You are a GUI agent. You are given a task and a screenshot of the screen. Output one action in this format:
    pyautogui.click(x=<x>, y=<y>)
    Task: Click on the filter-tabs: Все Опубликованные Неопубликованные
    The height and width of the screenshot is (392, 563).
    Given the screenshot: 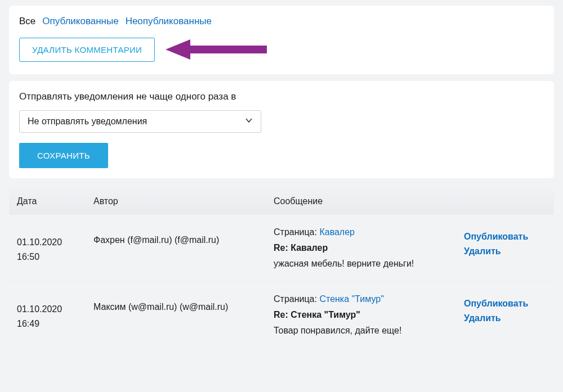 What is the action you would take?
    pyautogui.click(x=282, y=21)
    